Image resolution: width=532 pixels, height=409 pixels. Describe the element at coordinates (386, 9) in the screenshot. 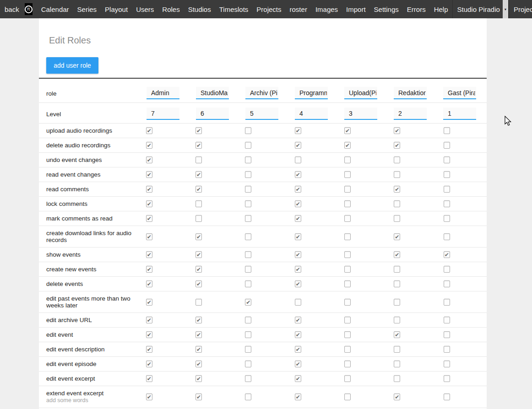

I see `nav-item-settings: Settings` at that location.